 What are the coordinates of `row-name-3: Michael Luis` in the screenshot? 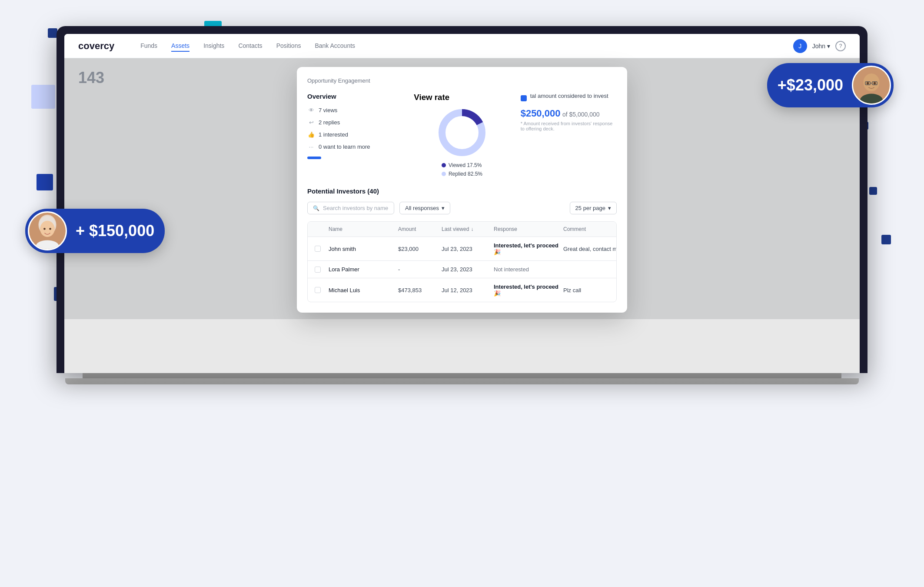 It's located at (363, 290).